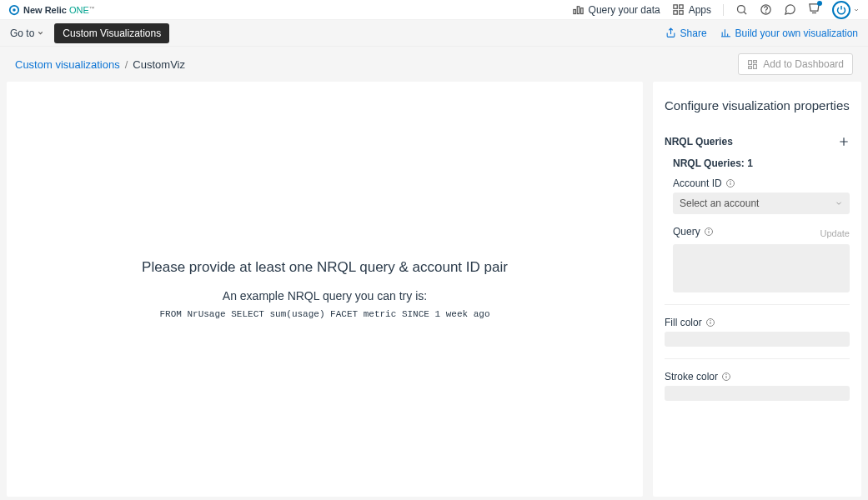  Describe the element at coordinates (715, 10) in the screenshot. I see `header-actions: Query your data Apps` at that location.